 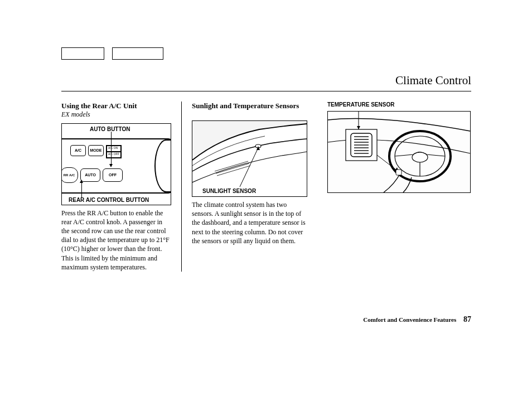 I want to click on header-empty-boxes, so click(x=267, y=54).